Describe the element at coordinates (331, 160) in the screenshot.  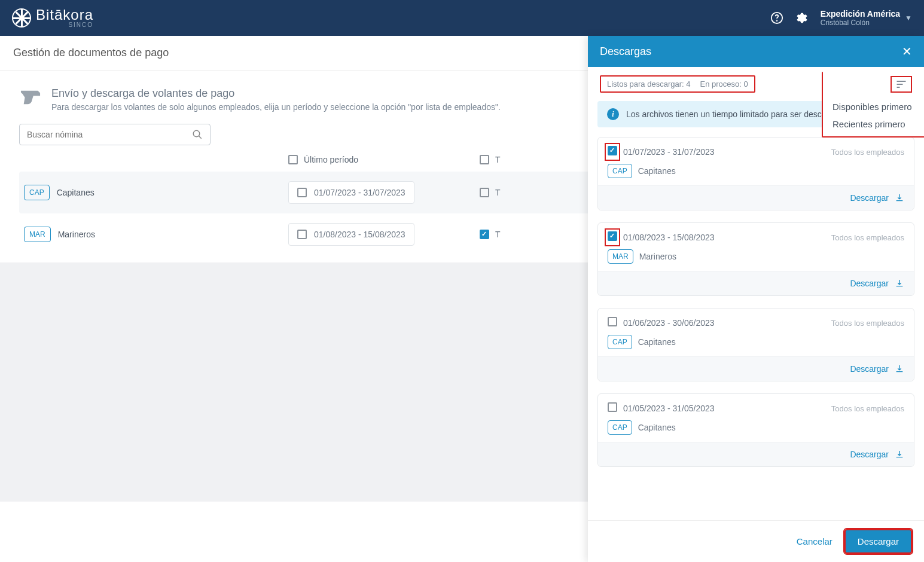
I see `col-periodo-label: Último período` at that location.